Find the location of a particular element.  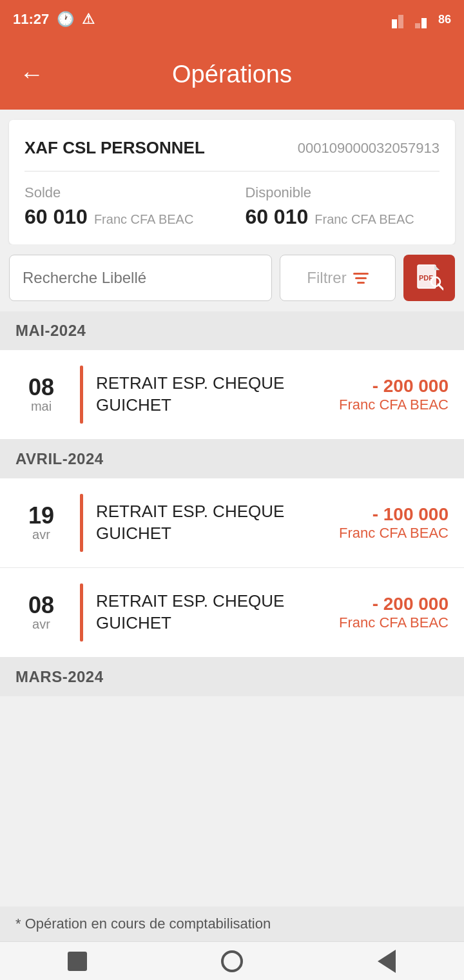

page-title: Opérations is located at coordinates (232, 75).